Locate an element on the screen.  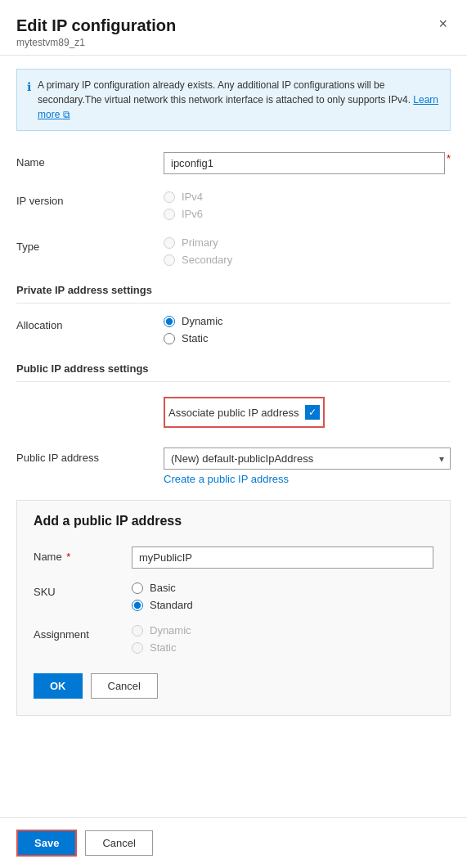
allocation-control: Dynamic Static is located at coordinates (308, 330).